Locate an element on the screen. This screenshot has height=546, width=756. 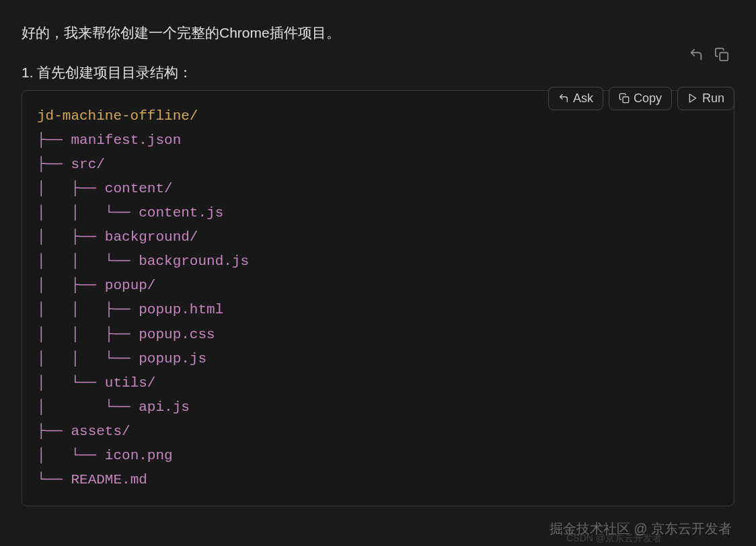
dir-name: src/ is located at coordinates (87, 164).